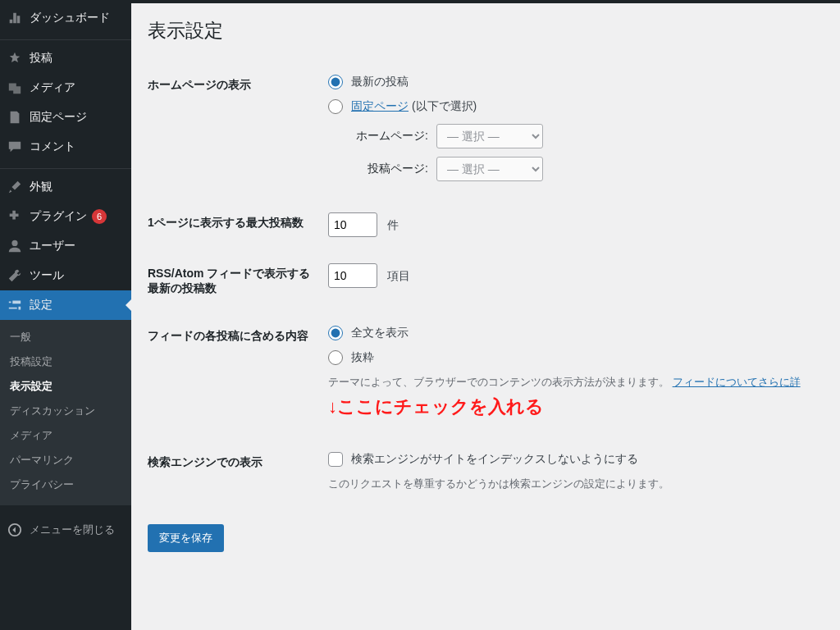  I want to click on sidebar-item-settings: 設定, so click(66, 305).